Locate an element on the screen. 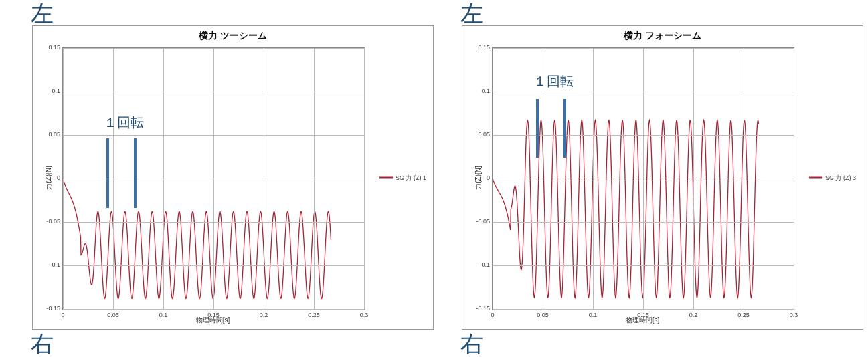 The width and height of the screenshot is (868, 357). label-right-bottom: 右 is located at coordinates (472, 343).